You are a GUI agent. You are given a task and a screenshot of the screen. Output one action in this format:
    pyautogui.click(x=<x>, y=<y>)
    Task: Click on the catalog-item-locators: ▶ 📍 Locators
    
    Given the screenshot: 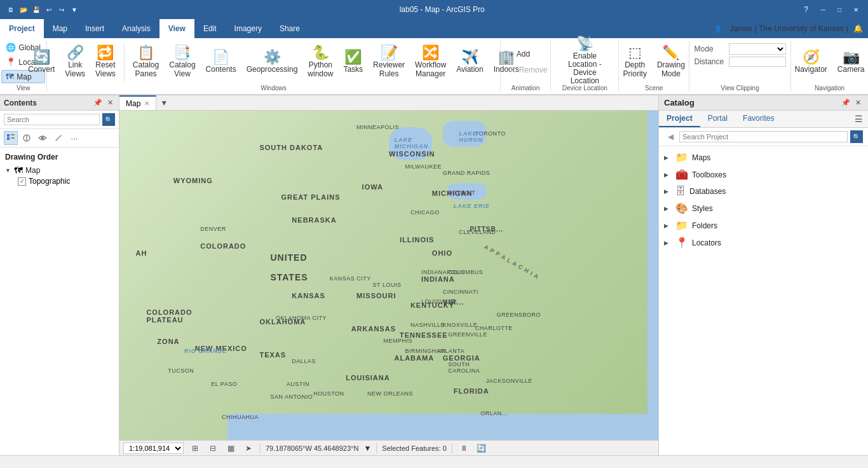 What is the action you would take?
    pyautogui.click(x=764, y=243)
    